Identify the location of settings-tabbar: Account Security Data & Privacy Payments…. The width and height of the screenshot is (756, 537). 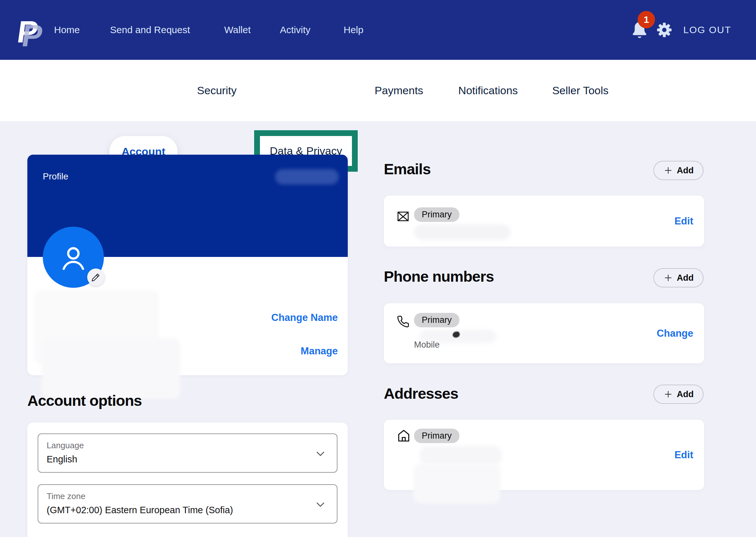
(378, 91).